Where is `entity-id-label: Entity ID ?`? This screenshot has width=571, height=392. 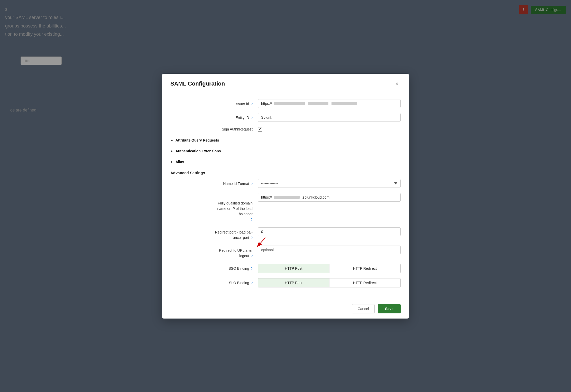
entity-id-label: Entity ID ? is located at coordinates (214, 117).